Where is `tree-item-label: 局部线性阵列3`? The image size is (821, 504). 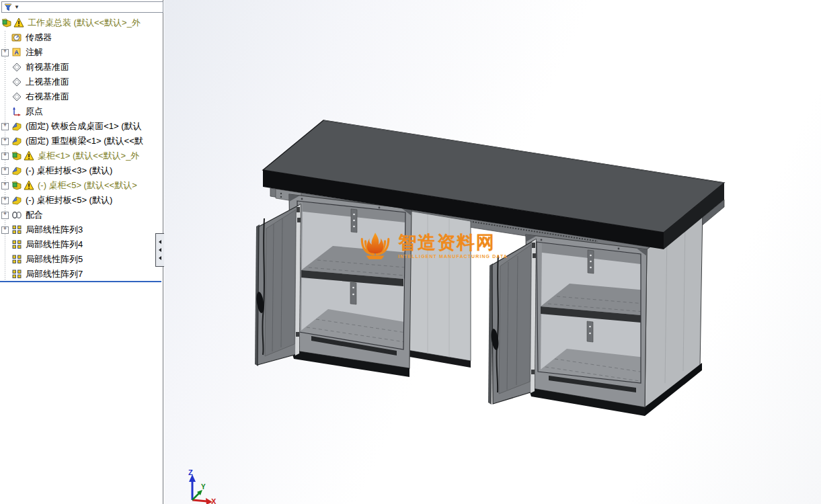 tree-item-label: 局部线性阵列3 is located at coordinates (54, 230).